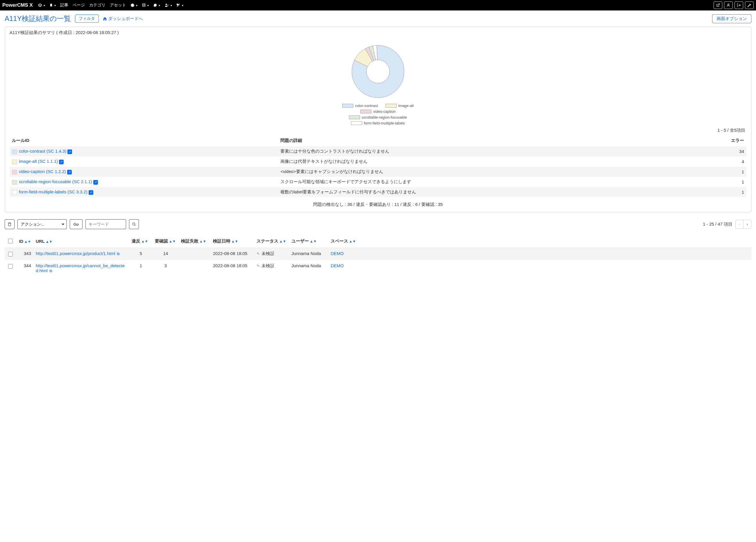 The image size is (756, 542). I want to click on col-rule-id: ルールID, so click(144, 141).